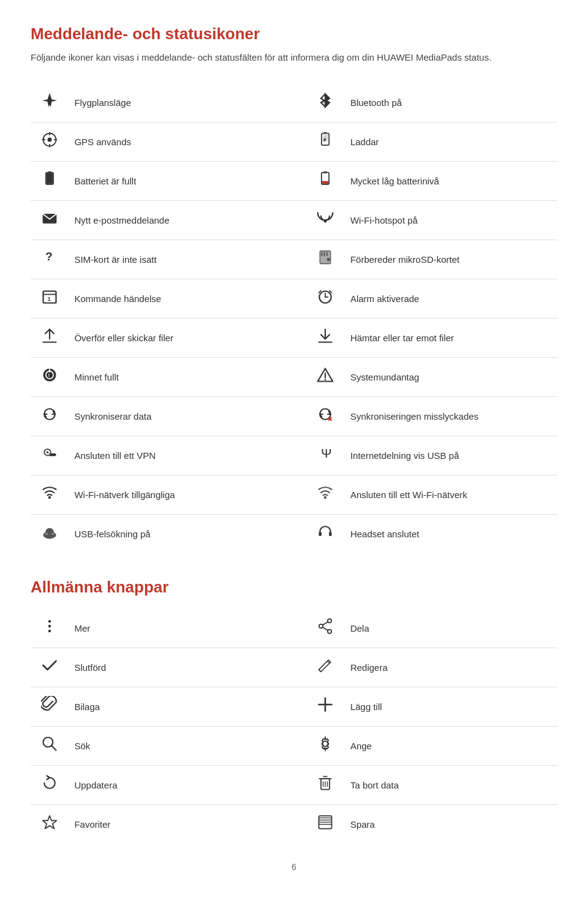 Image resolution: width=588 pixels, height=900 pixels. I want to click on button-label2: Ta bort data, so click(451, 785).